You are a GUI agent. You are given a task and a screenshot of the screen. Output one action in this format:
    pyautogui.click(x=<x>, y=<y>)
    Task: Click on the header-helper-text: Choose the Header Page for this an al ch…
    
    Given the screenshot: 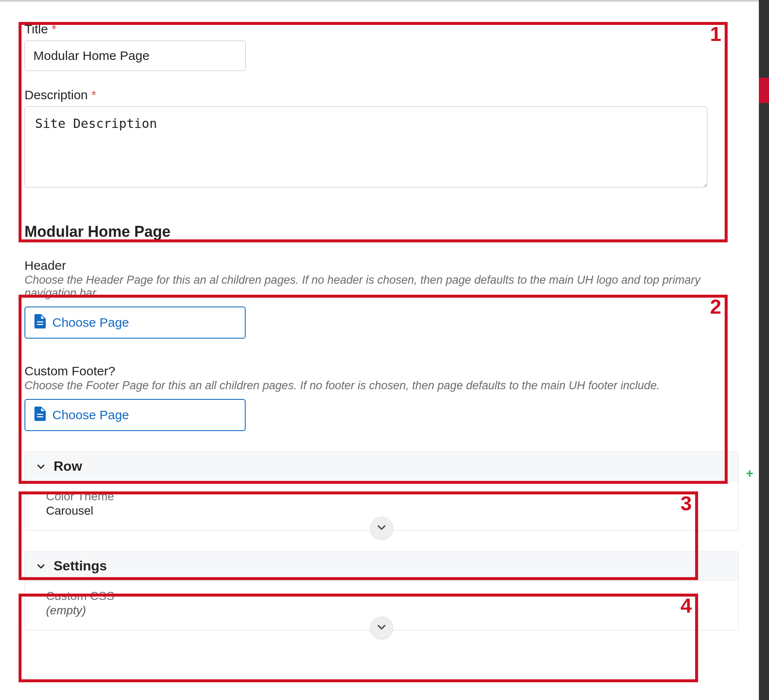 What is the action you would take?
    pyautogui.click(x=379, y=287)
    